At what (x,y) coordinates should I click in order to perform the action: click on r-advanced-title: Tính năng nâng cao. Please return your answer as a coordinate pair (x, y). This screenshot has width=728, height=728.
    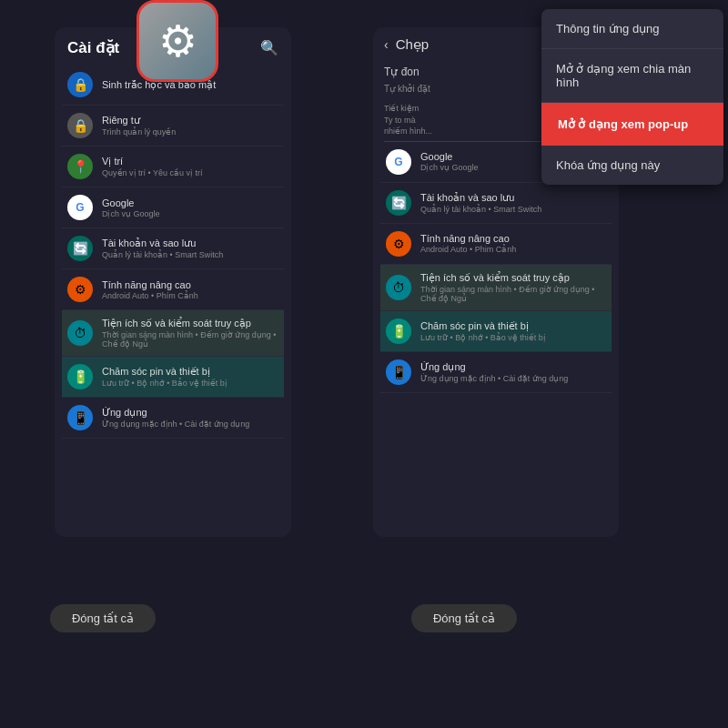
    Looking at the image, I should click on (513, 238).